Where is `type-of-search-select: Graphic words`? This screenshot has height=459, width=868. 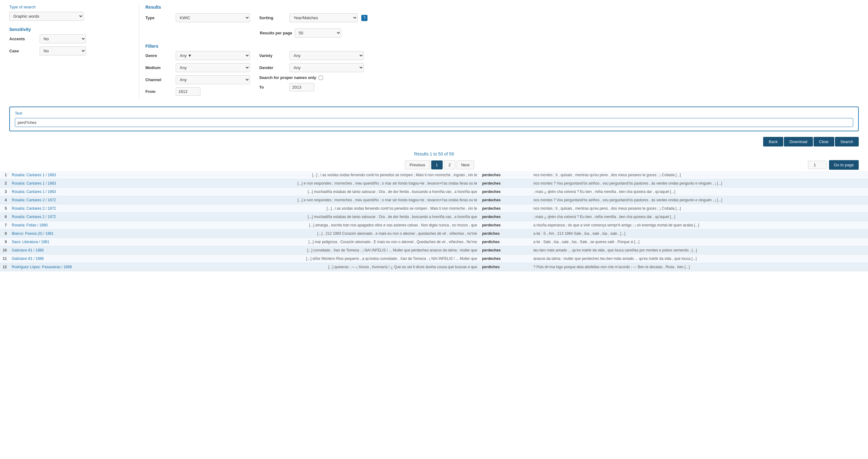 type-of-search-select: Graphic words is located at coordinates (46, 16).